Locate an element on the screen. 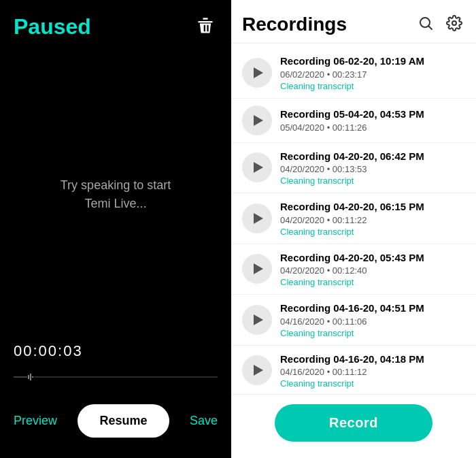 The height and width of the screenshot is (458, 476). waveform is located at coordinates (116, 377).